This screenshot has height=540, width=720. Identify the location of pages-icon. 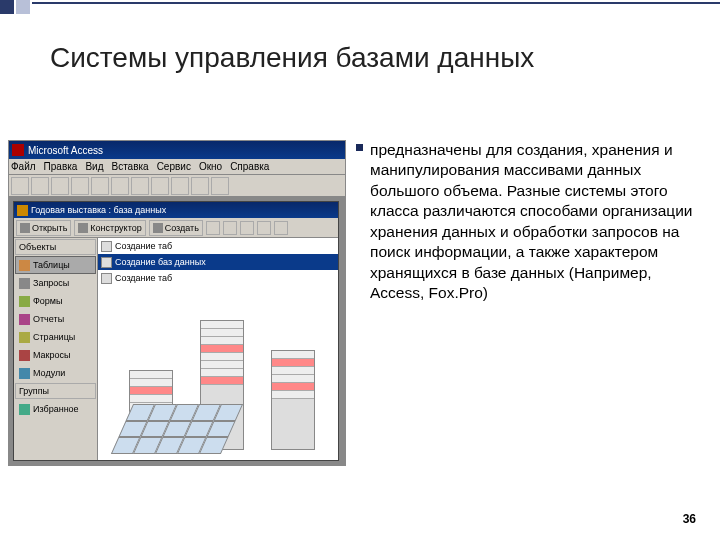
(24, 338).